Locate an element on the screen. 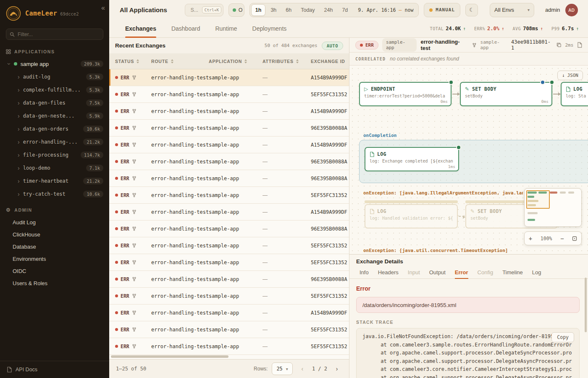 The image size is (588, 378). zoom-in-button: + is located at coordinates (530, 239).